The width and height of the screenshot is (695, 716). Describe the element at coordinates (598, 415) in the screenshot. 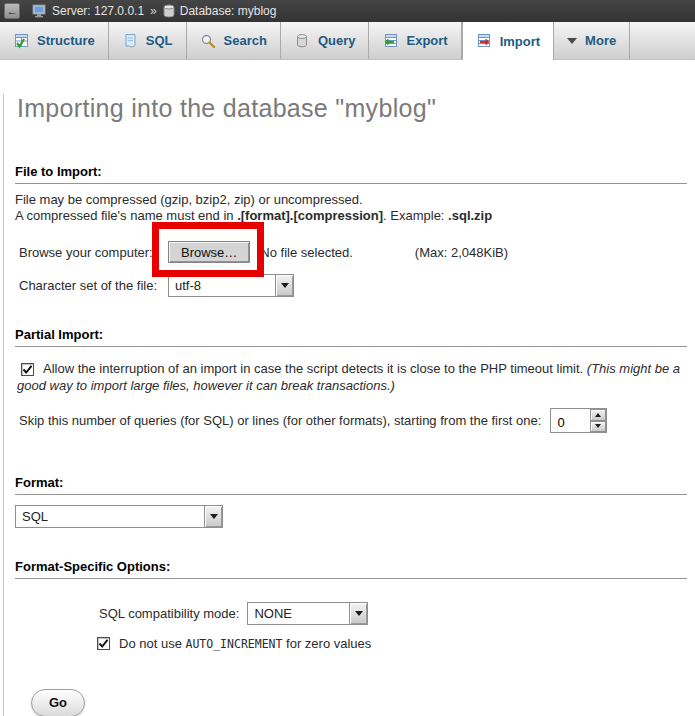

I see `stepper-up-button` at that location.